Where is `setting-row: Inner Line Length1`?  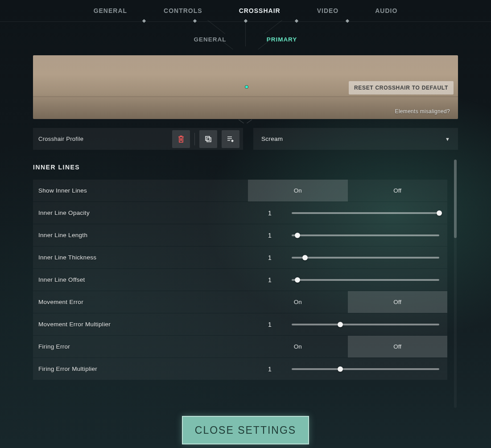
setting-row: Inner Line Length1 is located at coordinates (240, 235).